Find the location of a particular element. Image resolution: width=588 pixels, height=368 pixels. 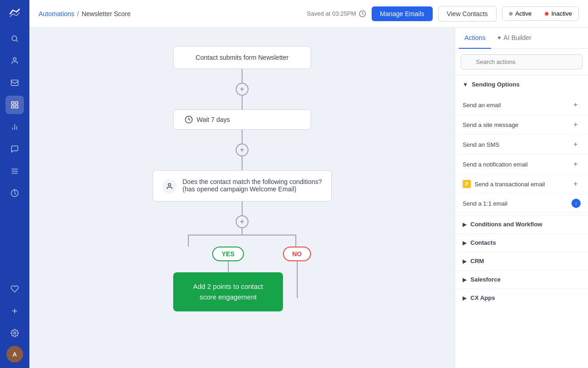

add-sms: + is located at coordinates (576, 144).